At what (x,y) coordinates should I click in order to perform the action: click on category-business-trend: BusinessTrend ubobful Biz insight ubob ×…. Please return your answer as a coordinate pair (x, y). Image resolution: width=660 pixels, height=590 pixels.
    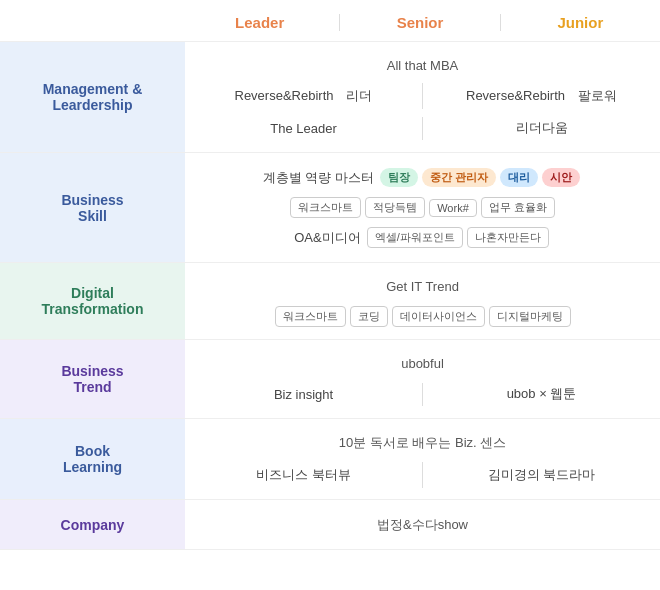
    Looking at the image, I should click on (330, 380).